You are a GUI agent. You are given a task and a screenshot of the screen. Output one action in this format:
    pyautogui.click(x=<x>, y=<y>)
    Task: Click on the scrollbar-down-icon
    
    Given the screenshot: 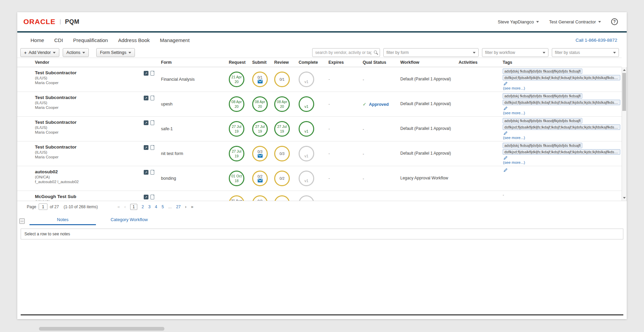 What is the action you would take?
    pyautogui.click(x=624, y=198)
    